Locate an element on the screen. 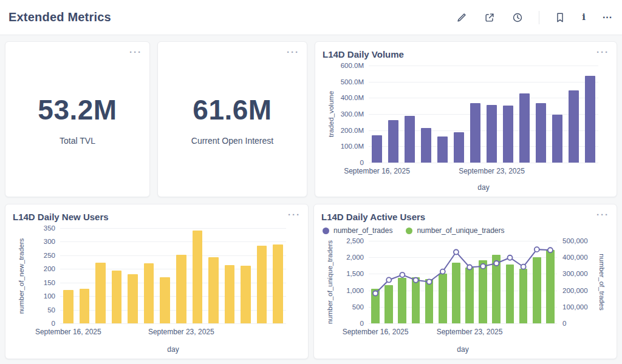  y-axis-tick-right: 0 is located at coordinates (585, 323).